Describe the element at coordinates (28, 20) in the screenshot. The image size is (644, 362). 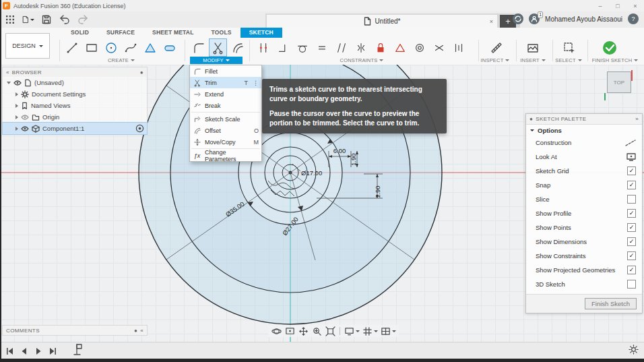
I see `file-menu-icon` at that location.